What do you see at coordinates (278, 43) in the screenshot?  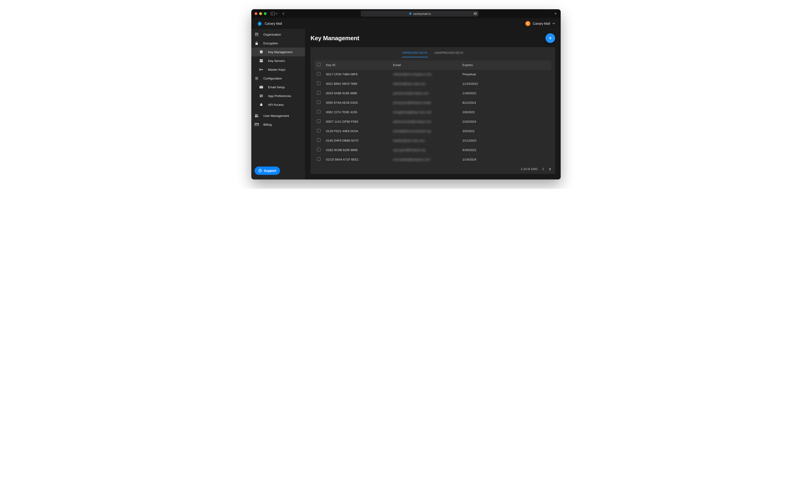 I see `sidebar-item-encryption: Encryption` at bounding box center [278, 43].